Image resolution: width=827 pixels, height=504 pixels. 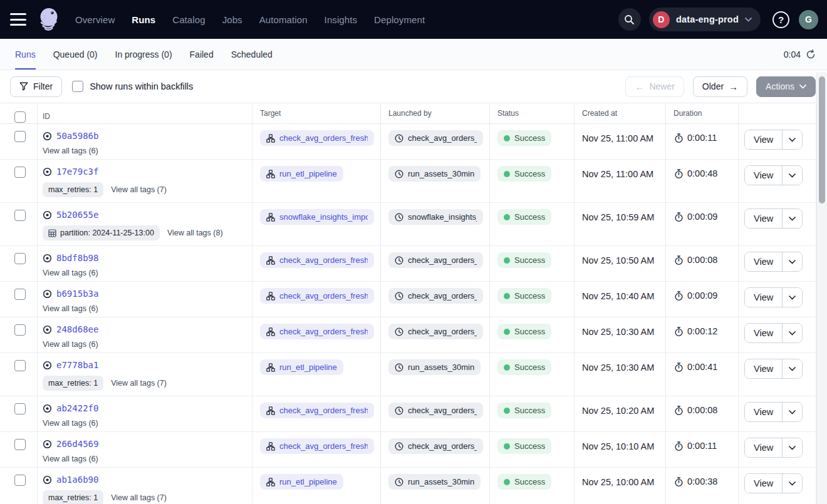 What do you see at coordinates (232, 20) in the screenshot?
I see `nav-item-jobs: Jobs` at bounding box center [232, 20].